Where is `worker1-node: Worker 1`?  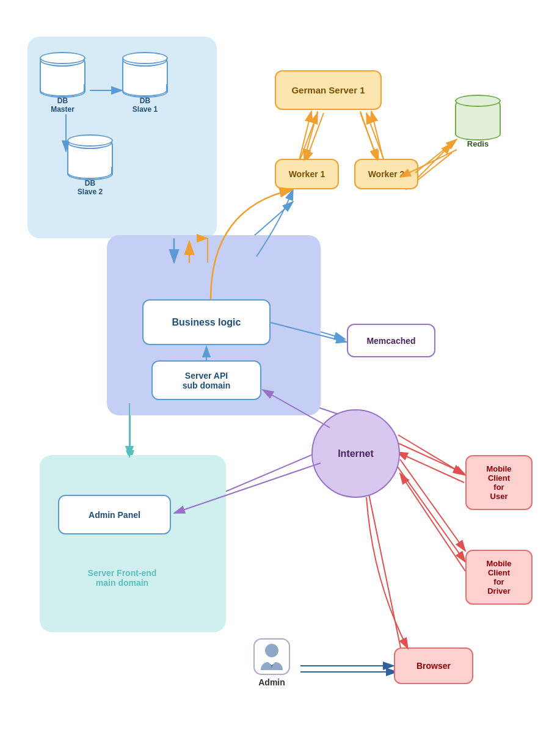 worker1-node: Worker 1 is located at coordinates (307, 174).